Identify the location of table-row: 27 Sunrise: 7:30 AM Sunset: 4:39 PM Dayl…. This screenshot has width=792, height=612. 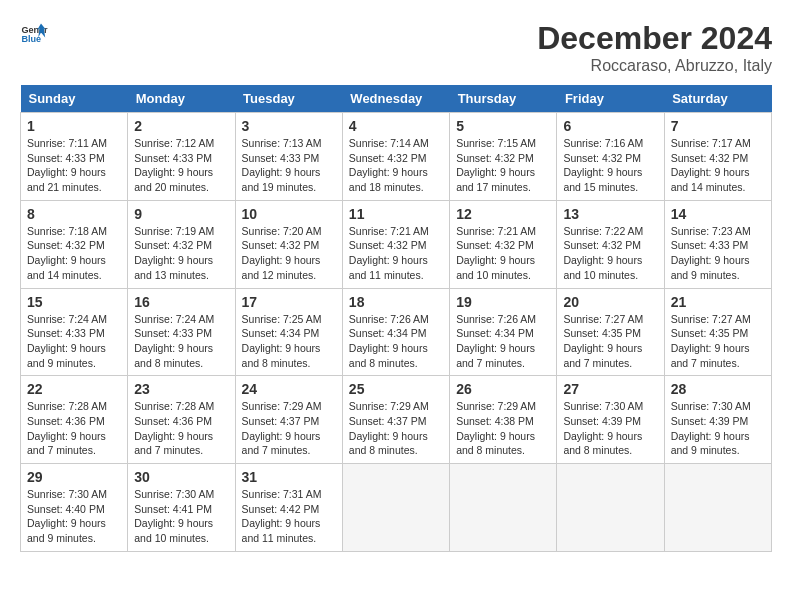
(610, 420).